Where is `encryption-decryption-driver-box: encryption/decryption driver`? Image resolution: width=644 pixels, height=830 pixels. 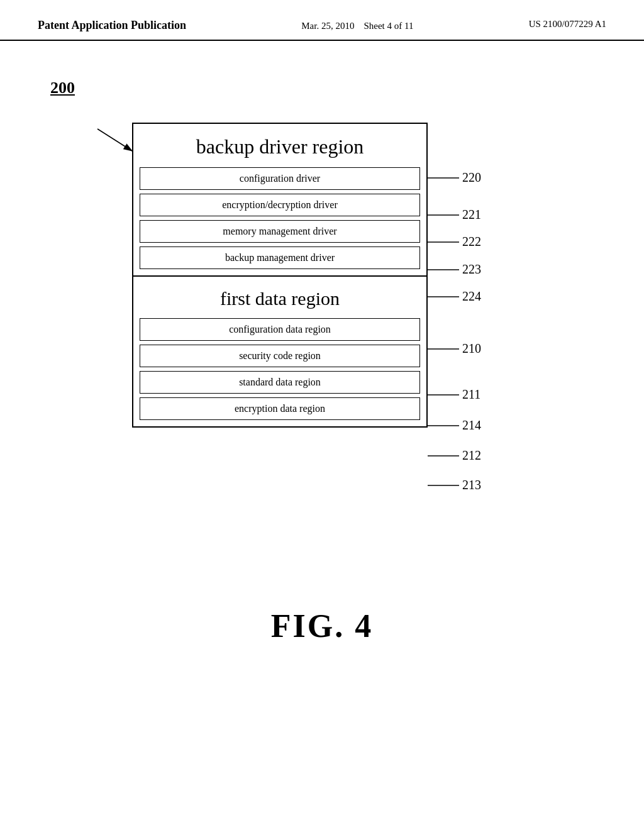
encryption-decryption-driver-box: encryption/decryption driver is located at coordinates (280, 205).